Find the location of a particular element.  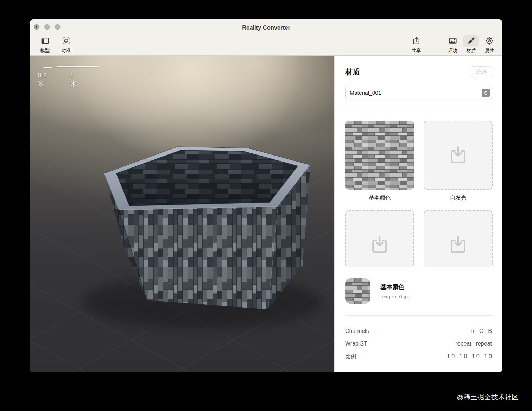

select-stepper-icon is located at coordinates (486, 93).